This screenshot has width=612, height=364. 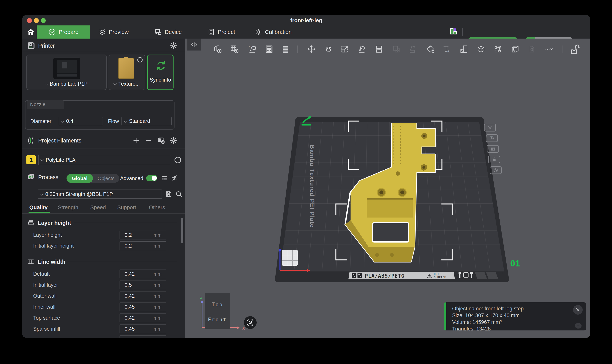 What do you see at coordinates (129, 84) in the screenshot?
I see `plate-type-label: Texture...` at bounding box center [129, 84].